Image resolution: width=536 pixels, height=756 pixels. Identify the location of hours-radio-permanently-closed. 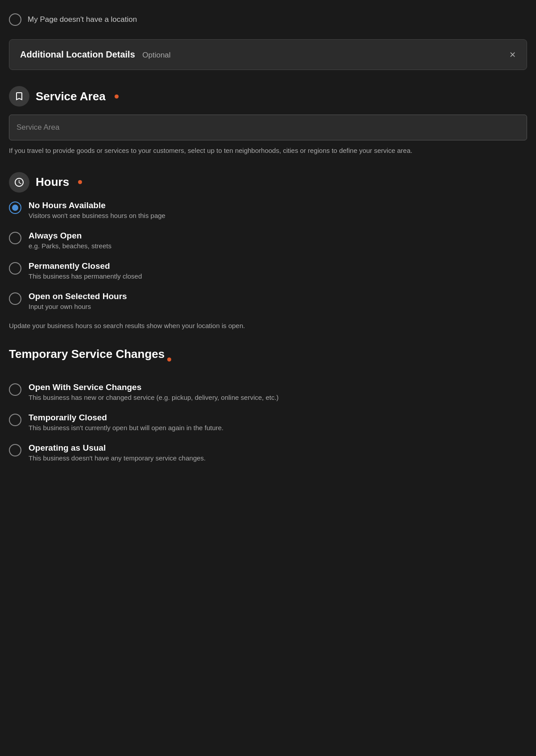
(15, 268).